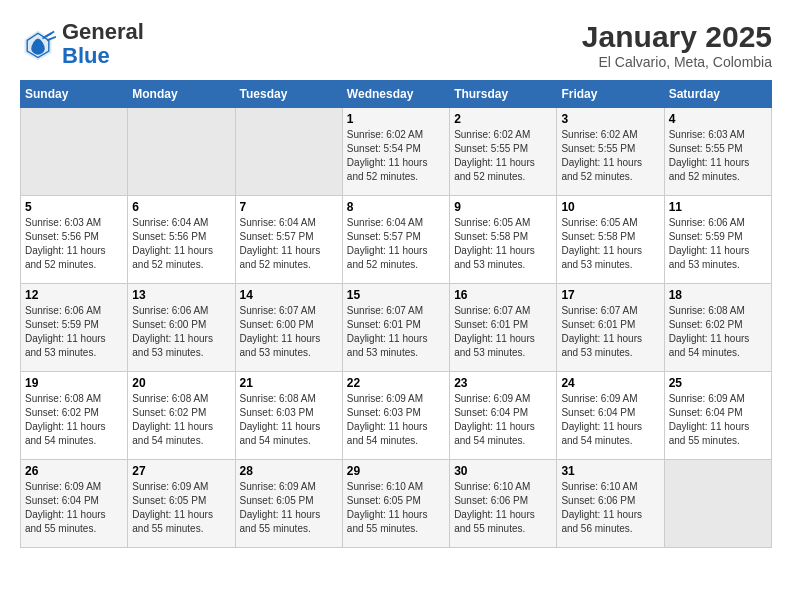  I want to click on day-cell: 18Sunrise: 6:08 AM Sunset: 6:02 PM Dayli…, so click(718, 328).